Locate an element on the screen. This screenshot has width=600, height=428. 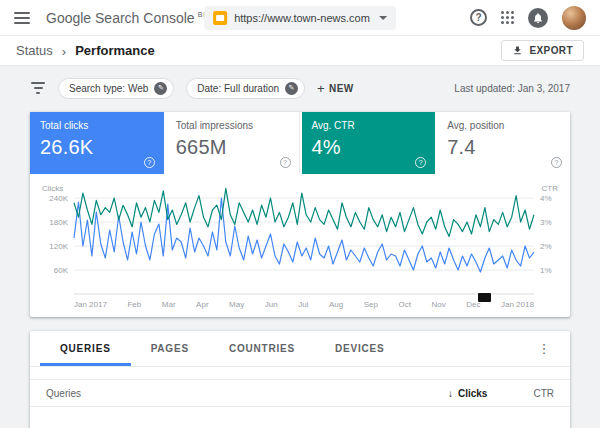
export-label: EXPORT is located at coordinates (551, 50).